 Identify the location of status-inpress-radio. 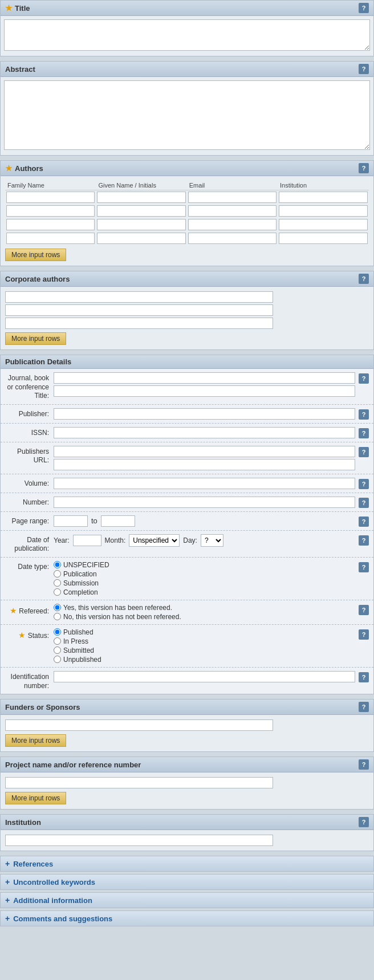
(57, 641).